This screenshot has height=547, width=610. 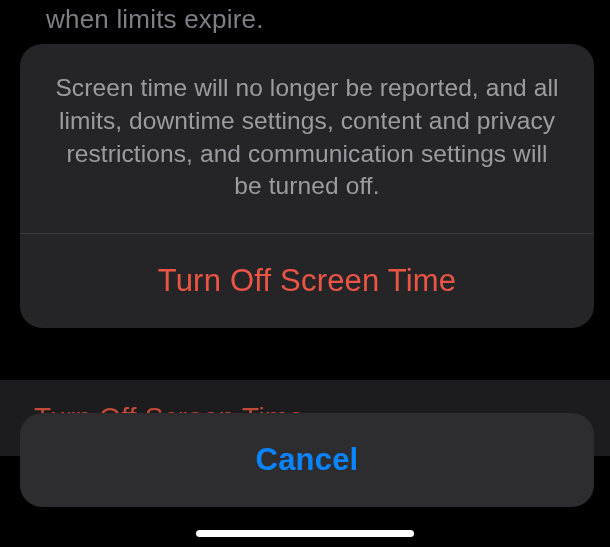 I want to click on setting-description-text: when limits expire., so click(x=155, y=20).